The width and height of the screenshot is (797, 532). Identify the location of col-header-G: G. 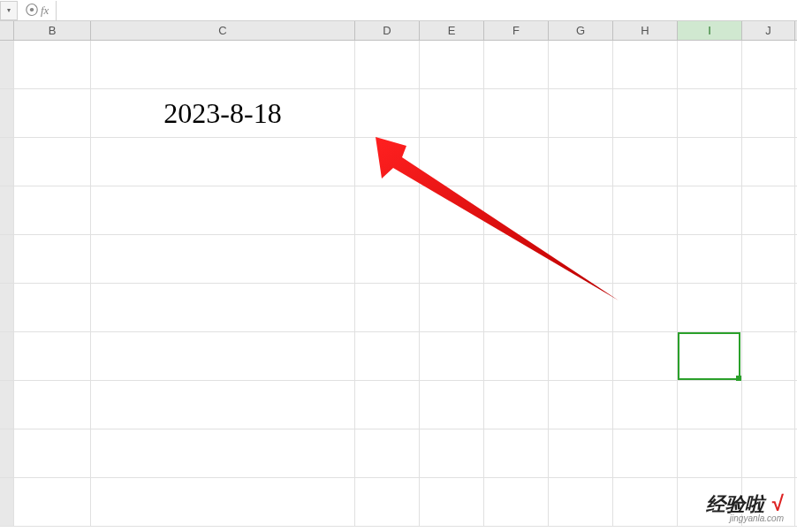
(581, 30).